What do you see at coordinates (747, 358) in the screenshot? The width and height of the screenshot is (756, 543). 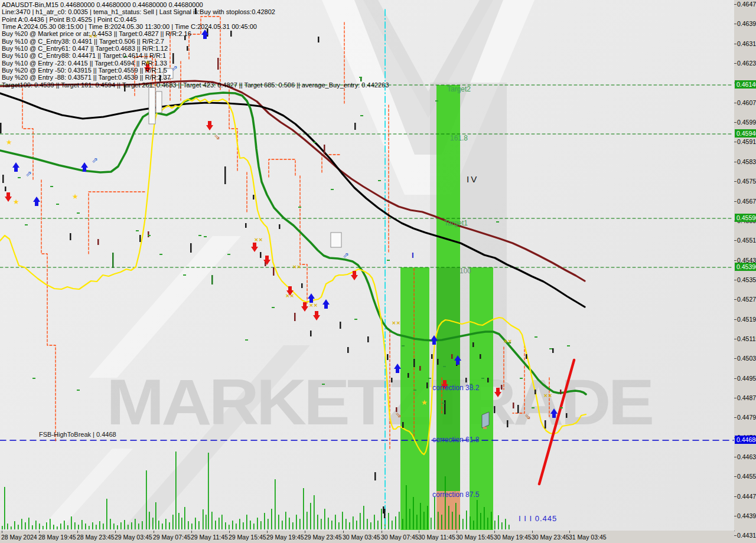 I see `price-tick-label: 0.45035` at bounding box center [747, 358].